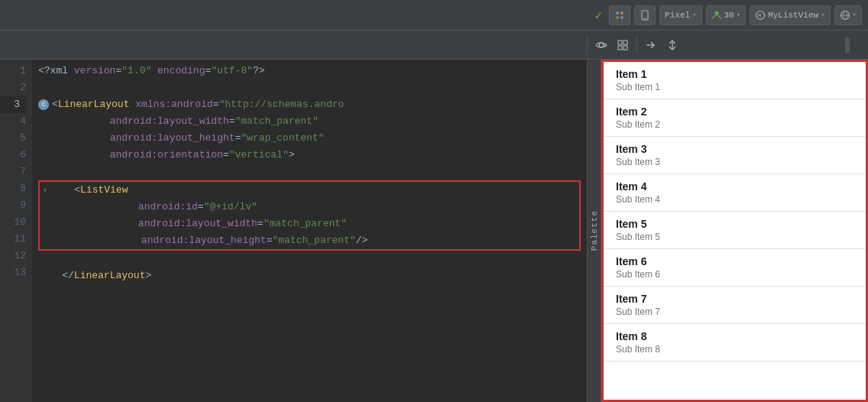 The width and height of the screenshot is (868, 402). I want to click on list-item-row-4: Item 4 Sub Item 4, so click(735, 193).